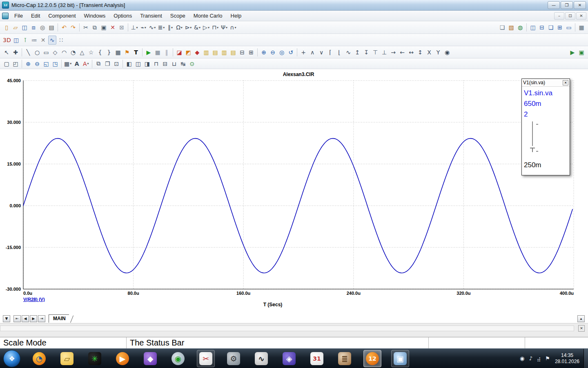 The image size is (588, 368). Describe the element at coordinates (224, 52) in the screenshot. I see `waveform-probe-icon: ▥` at that location.